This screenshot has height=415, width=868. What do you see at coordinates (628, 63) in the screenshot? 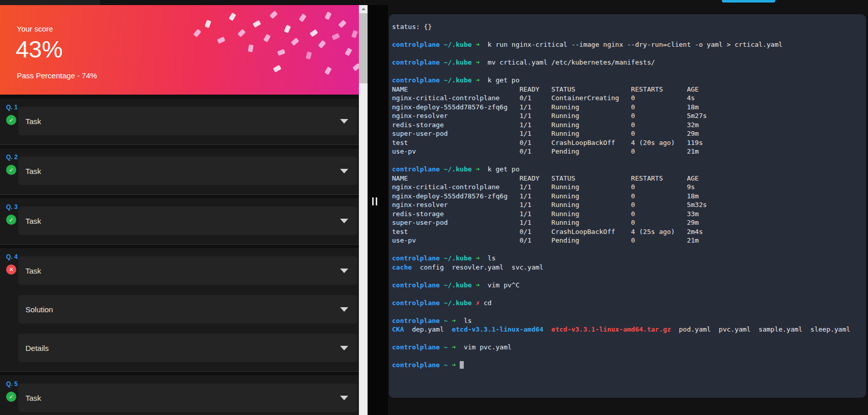
I see `terminal-line: controlplane ~/.kube ➜ mv crtical.yaml /…` at bounding box center [628, 63].